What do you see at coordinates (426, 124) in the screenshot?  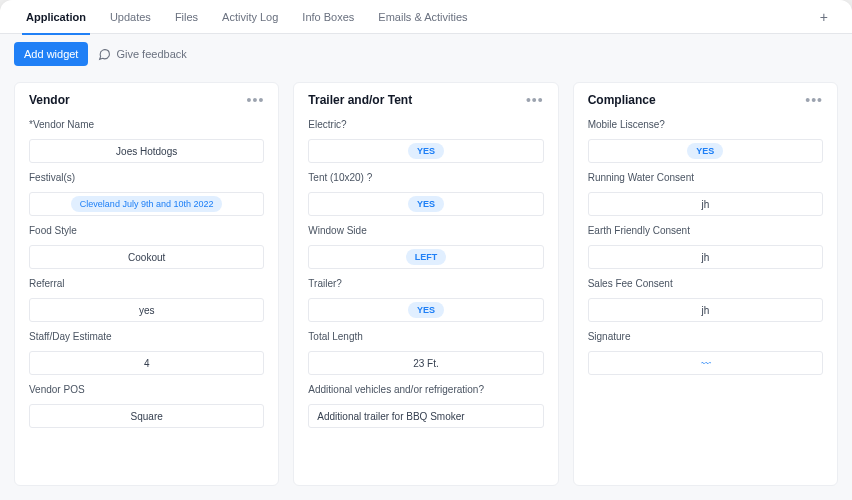 I see `field-label-electric: Electric?` at bounding box center [426, 124].